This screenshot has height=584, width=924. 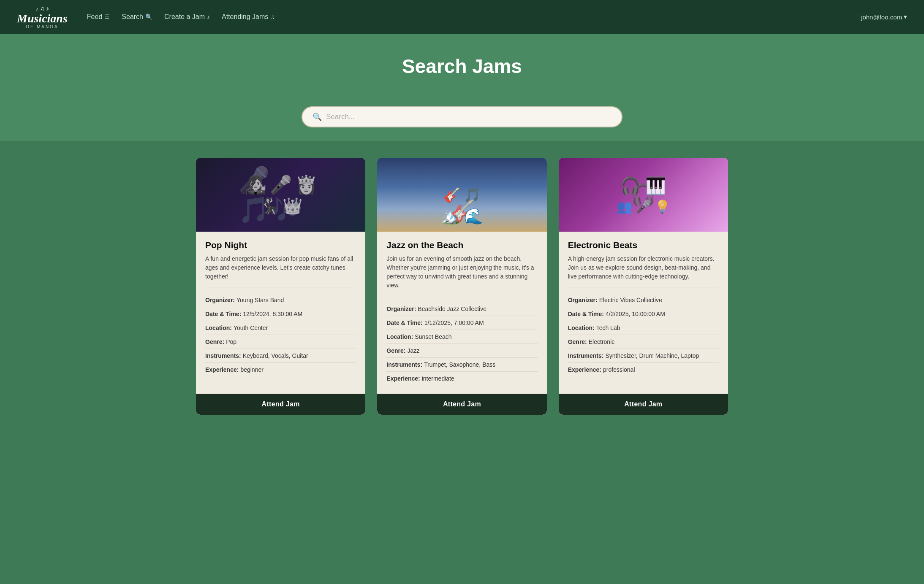 I want to click on user-email: john@foo.com, so click(x=882, y=17).